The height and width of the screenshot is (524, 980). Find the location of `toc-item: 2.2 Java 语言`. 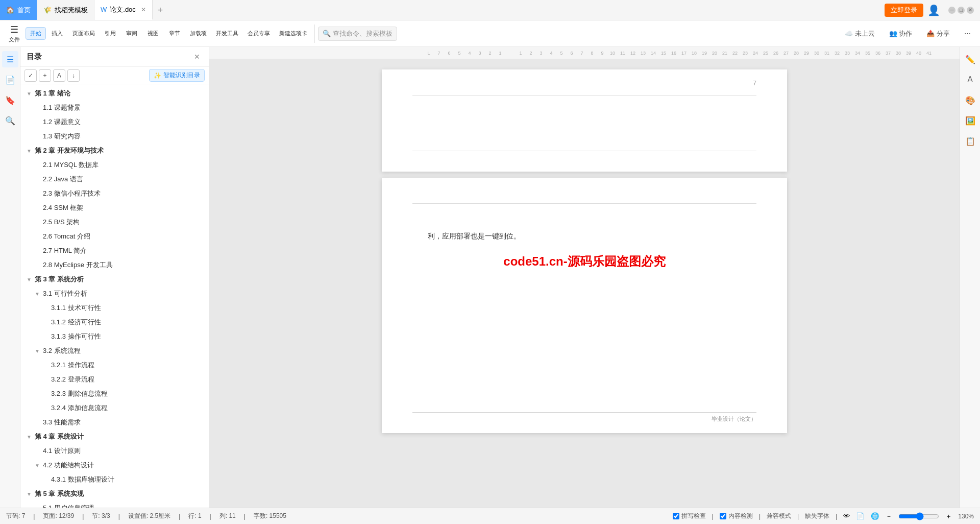

toc-item: 2.2 Java 语言 is located at coordinates (114, 179).